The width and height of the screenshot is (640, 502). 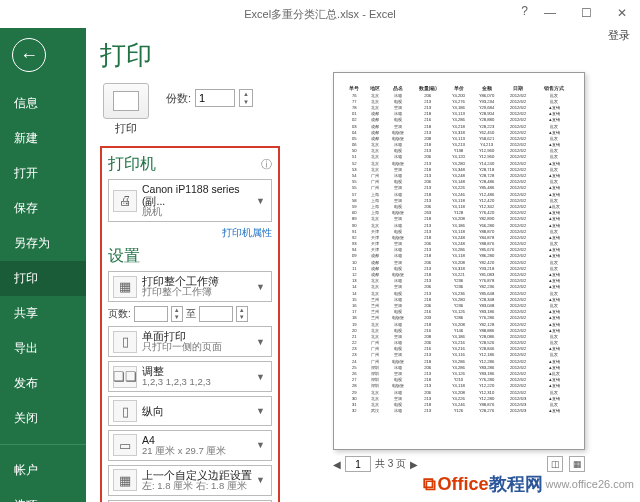 I want to click on printer-heading: 打印机, so click(x=132, y=164).